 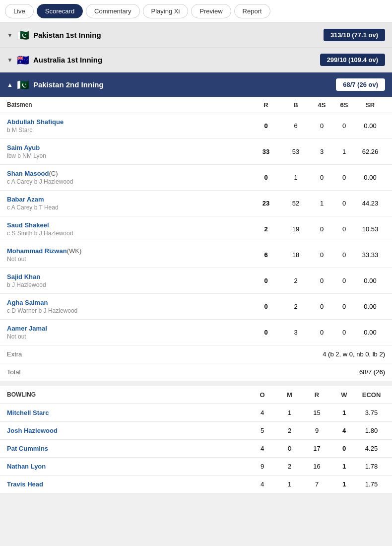 What do you see at coordinates (211, 11) in the screenshot?
I see `tab-preview: Preview` at bounding box center [211, 11].